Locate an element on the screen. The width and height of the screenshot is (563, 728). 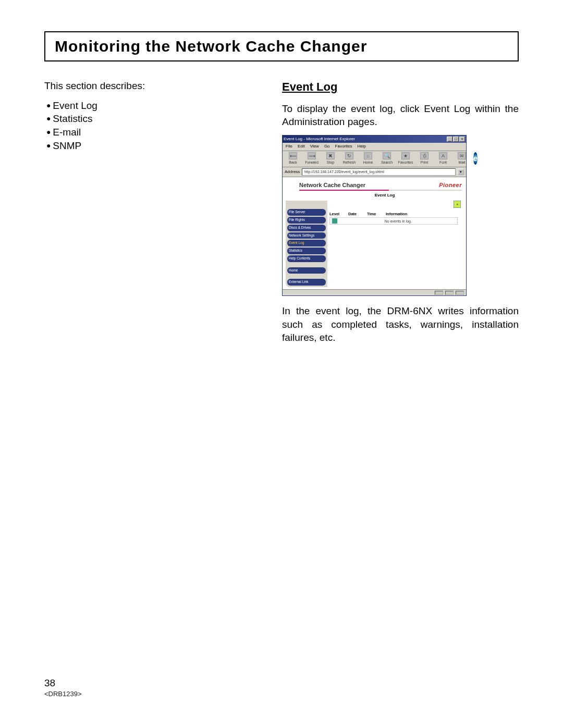
stop-button: ✖ Stop is located at coordinates (331, 158).